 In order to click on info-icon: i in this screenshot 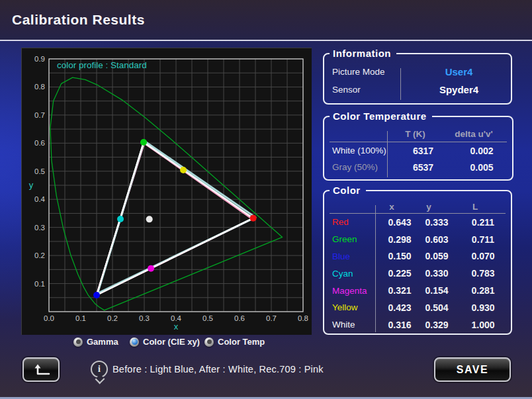, I will do `click(99, 369)`.